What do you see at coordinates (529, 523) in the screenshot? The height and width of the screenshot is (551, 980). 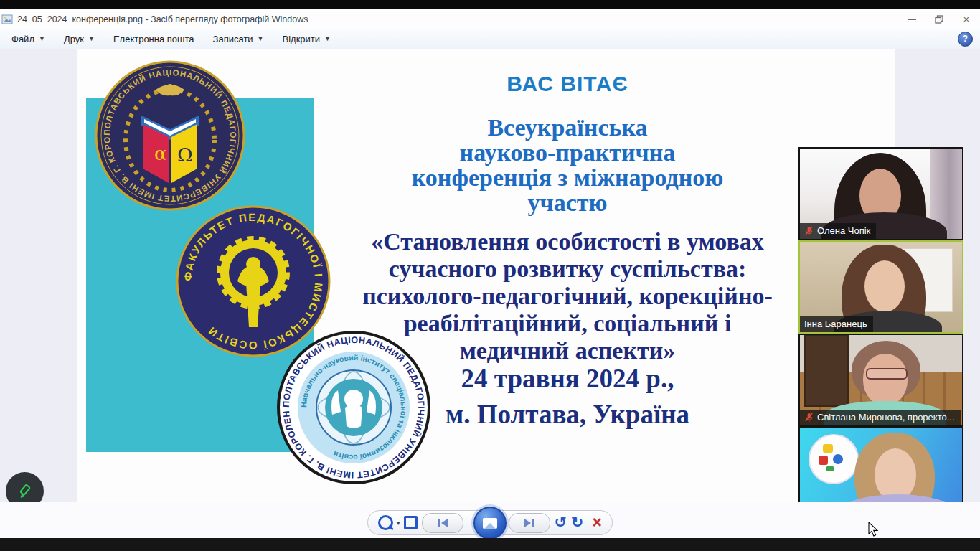 I see `next-button` at bounding box center [529, 523].